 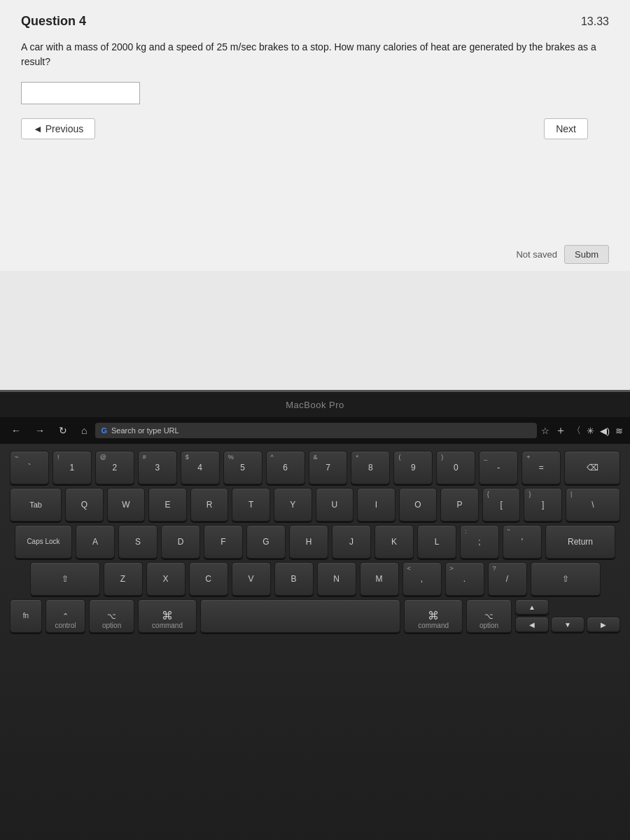 I want to click on key-k: K, so click(x=394, y=542).